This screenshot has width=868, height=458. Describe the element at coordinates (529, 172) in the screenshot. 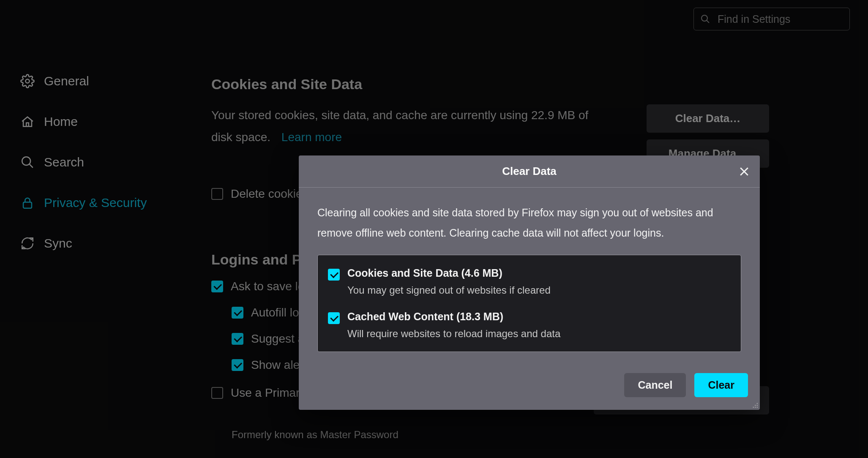

I see `dialog-title: Clear Data` at that location.